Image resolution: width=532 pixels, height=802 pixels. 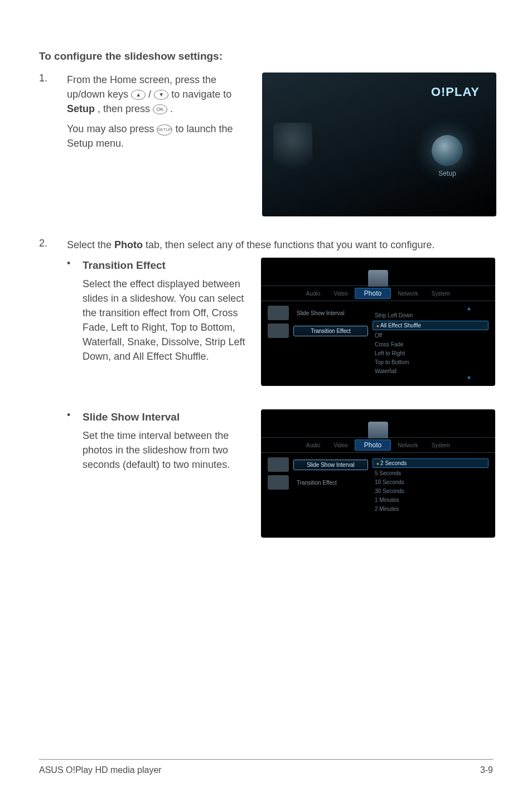 What do you see at coordinates (128, 245) in the screenshot?
I see `photo-bold: Photo` at bounding box center [128, 245].